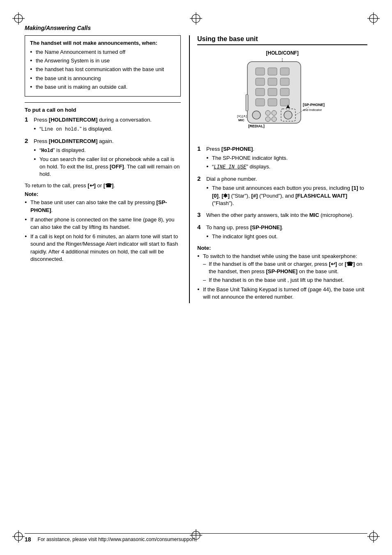  I want to click on hold-section-title: To put a call on hold, so click(103, 110).